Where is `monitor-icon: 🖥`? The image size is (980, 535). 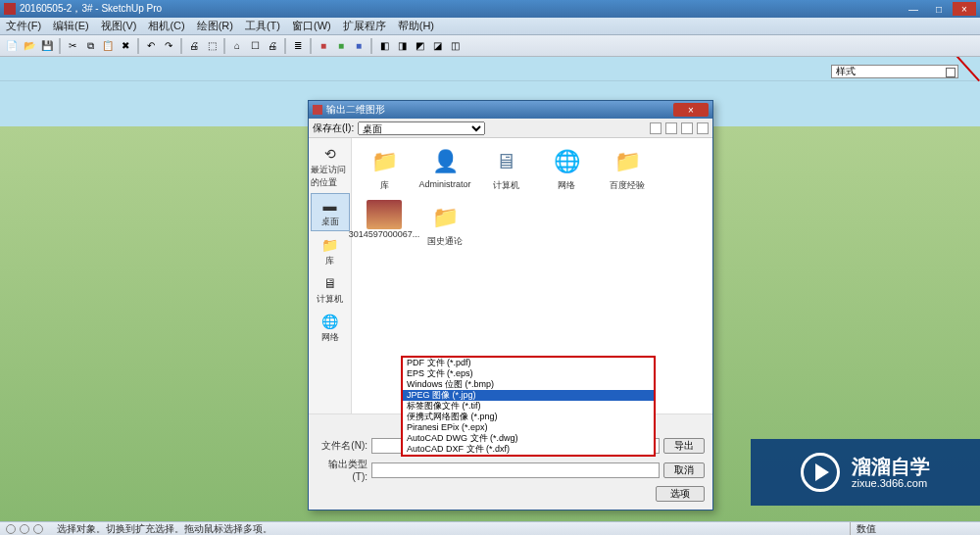
monitor-icon: 🖥 is located at coordinates (506, 162).